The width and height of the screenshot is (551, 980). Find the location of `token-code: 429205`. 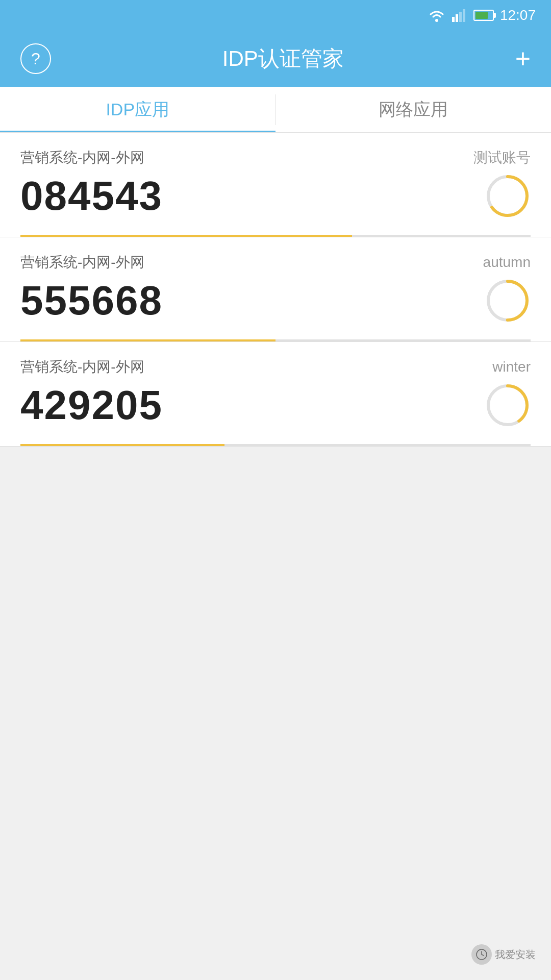

token-code: 429205 is located at coordinates (92, 405).